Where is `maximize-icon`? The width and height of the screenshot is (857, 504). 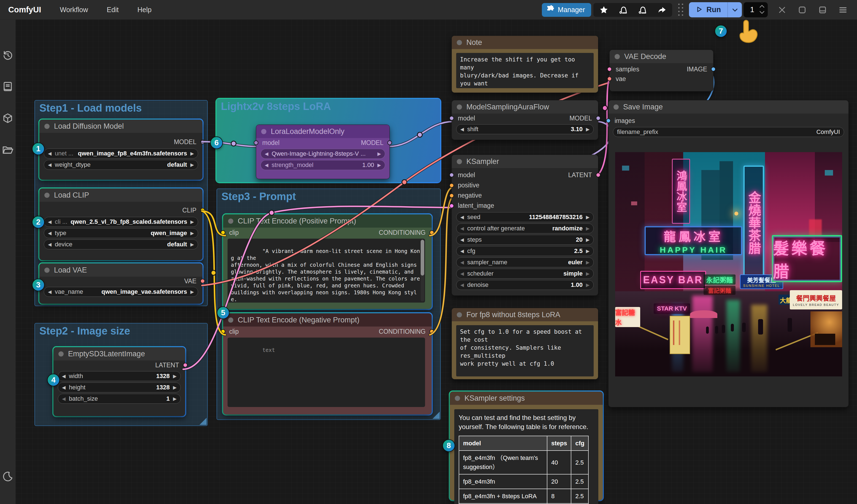 maximize-icon is located at coordinates (802, 10).